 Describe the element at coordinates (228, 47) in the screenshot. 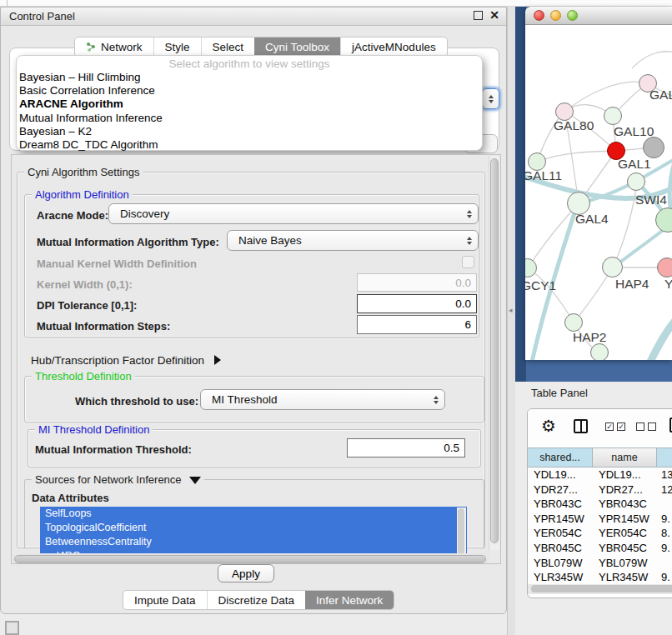

I see `tab-select: Select` at that location.